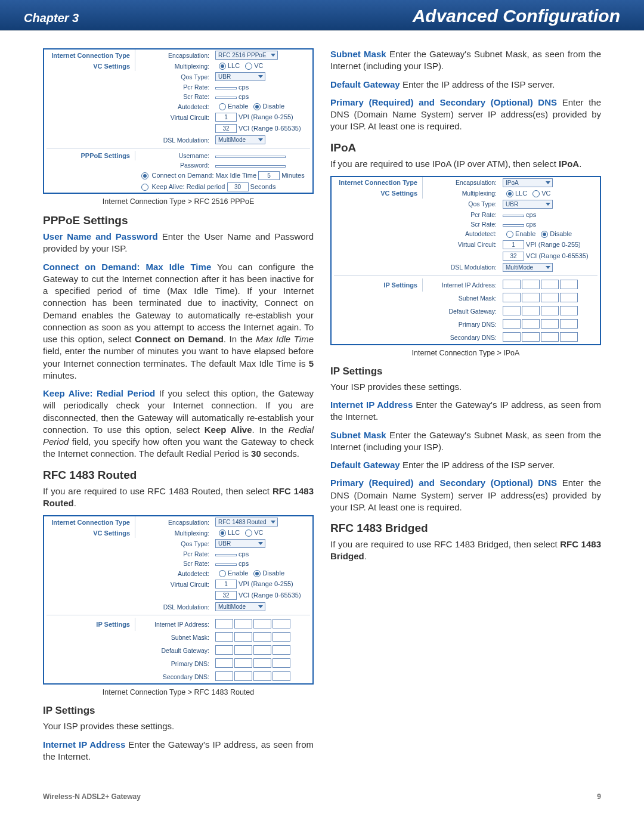 The image size is (644, 833). I want to click on encapsulation-select: IPoA, so click(528, 182).